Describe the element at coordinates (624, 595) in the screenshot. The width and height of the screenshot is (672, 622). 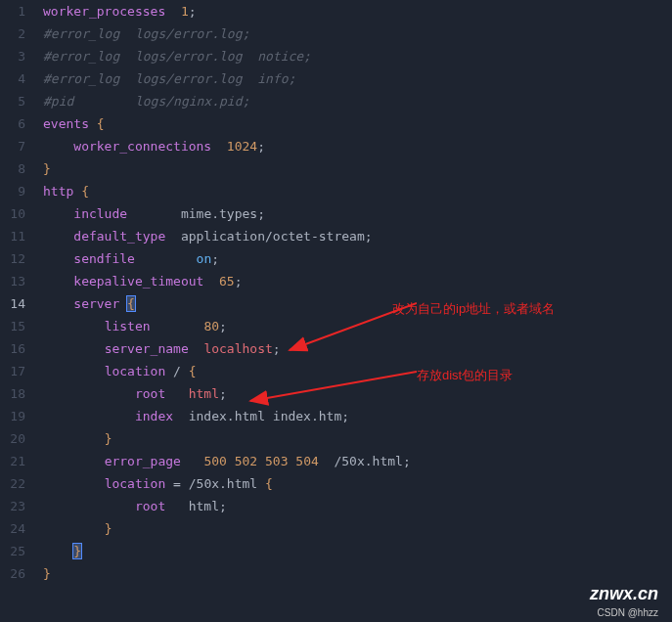
I see `watermark-main: znwx.cn` at that location.